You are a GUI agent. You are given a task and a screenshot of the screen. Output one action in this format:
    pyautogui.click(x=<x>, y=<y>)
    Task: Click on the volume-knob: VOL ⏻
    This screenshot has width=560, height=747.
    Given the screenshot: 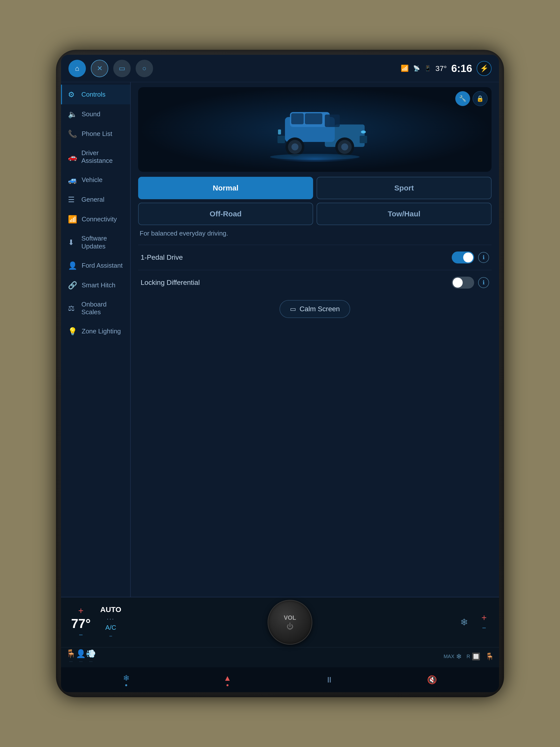 What is the action you would take?
    pyautogui.click(x=290, y=622)
    